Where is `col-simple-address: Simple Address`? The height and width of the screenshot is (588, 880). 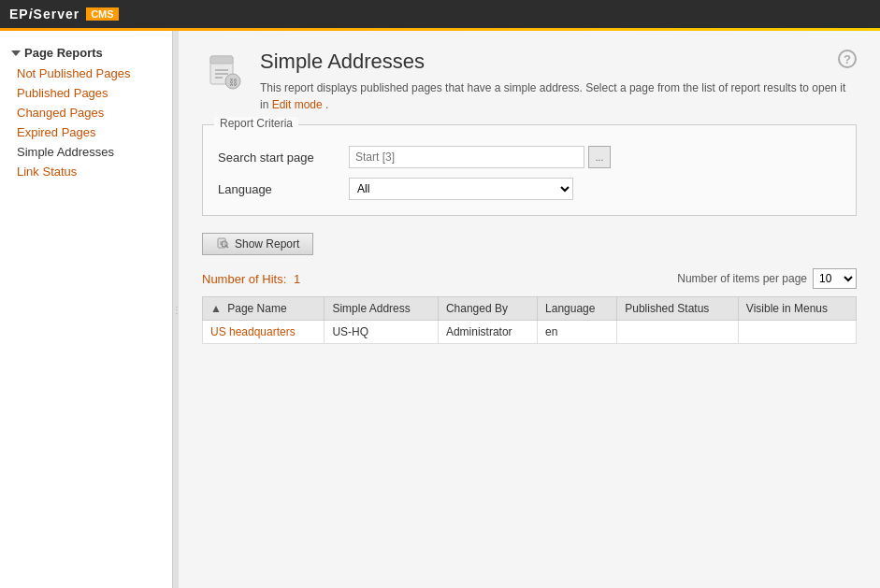
col-simple-address: Simple Address is located at coordinates (382, 308).